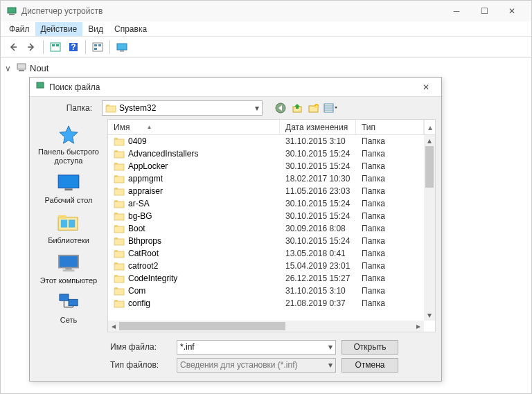  Describe the element at coordinates (182, 108) in the screenshot. I see `folder-combo: System32 ▾` at that location.